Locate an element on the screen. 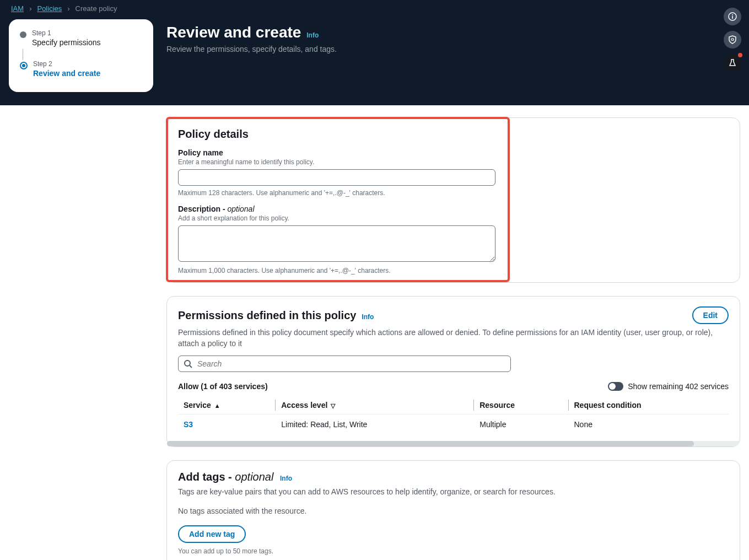 Image resolution: width=749 pixels, height=560 pixels. permissions-search-input is located at coordinates (344, 364).